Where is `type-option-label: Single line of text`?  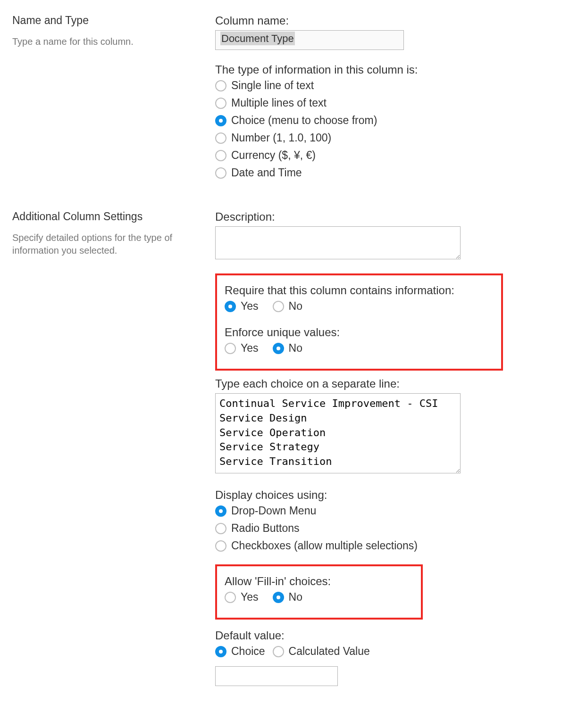
type-option-label: Single line of text is located at coordinates (273, 86).